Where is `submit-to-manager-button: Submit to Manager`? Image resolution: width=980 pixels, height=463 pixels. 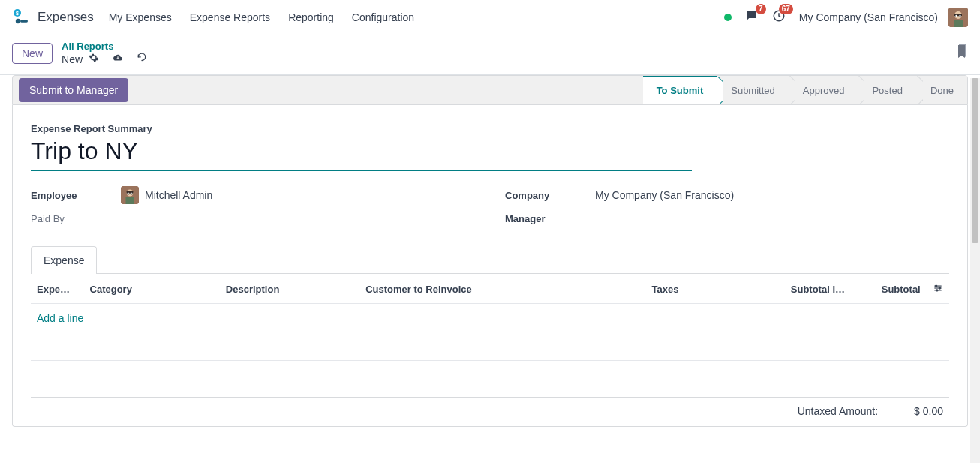 submit-to-manager-button: Submit to Manager is located at coordinates (74, 90).